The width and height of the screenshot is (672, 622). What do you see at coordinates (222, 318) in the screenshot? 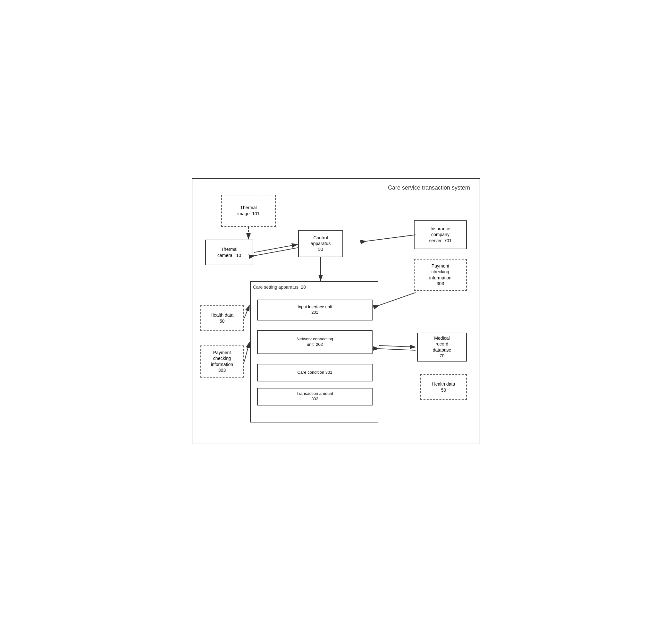
I see `health-data-left-box: Health data50` at bounding box center [222, 318].